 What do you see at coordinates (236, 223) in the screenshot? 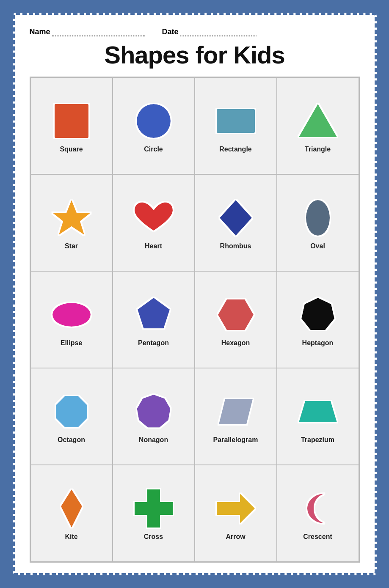
I see `shape-cell-rhombus: Rhombus` at bounding box center [236, 223].